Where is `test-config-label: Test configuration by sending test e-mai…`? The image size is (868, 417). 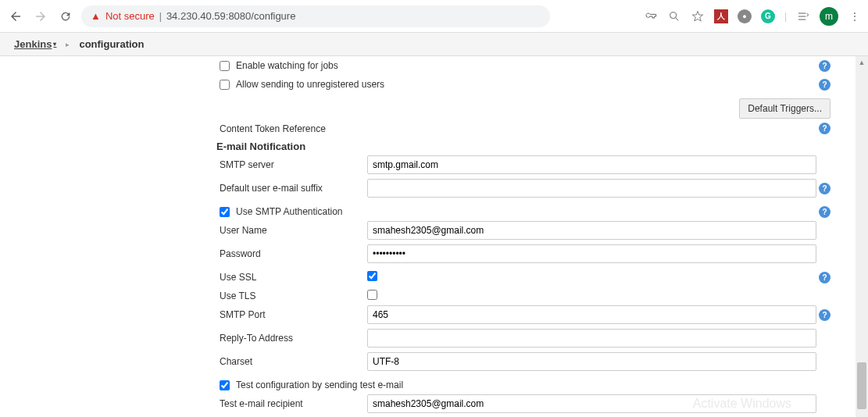 test-config-label: Test configuration by sending test e-mai… is located at coordinates (320, 385).